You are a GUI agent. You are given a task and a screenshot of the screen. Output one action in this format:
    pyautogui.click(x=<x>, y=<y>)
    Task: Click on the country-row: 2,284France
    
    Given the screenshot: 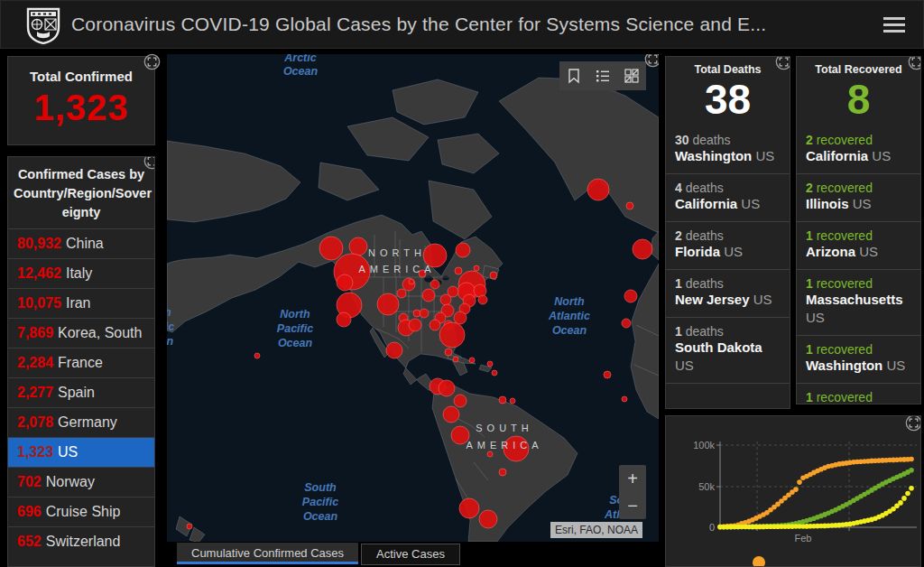 What is the action you would take?
    pyautogui.click(x=81, y=363)
    